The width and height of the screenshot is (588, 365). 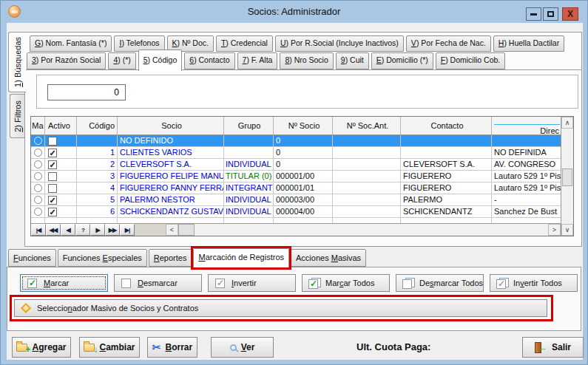 I want to click on tab-nro-socio: 8) Nro Socio, so click(x=306, y=61).